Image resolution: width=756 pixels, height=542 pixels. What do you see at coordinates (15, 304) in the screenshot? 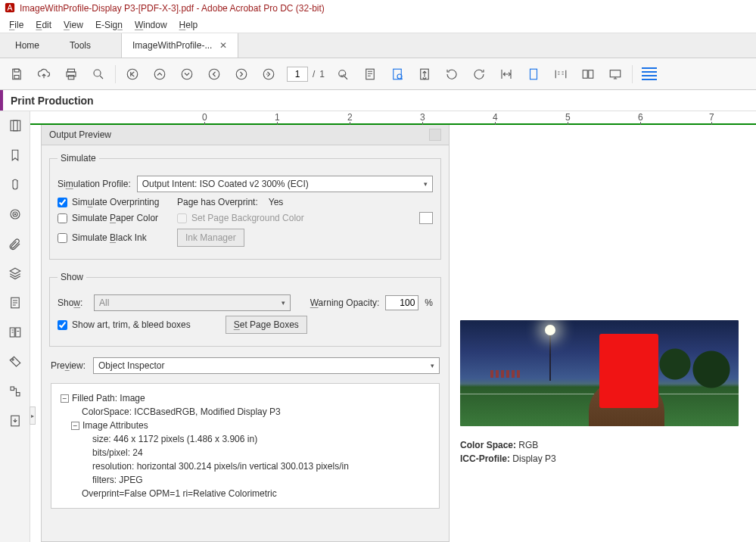
I see `page-icon` at bounding box center [15, 304].